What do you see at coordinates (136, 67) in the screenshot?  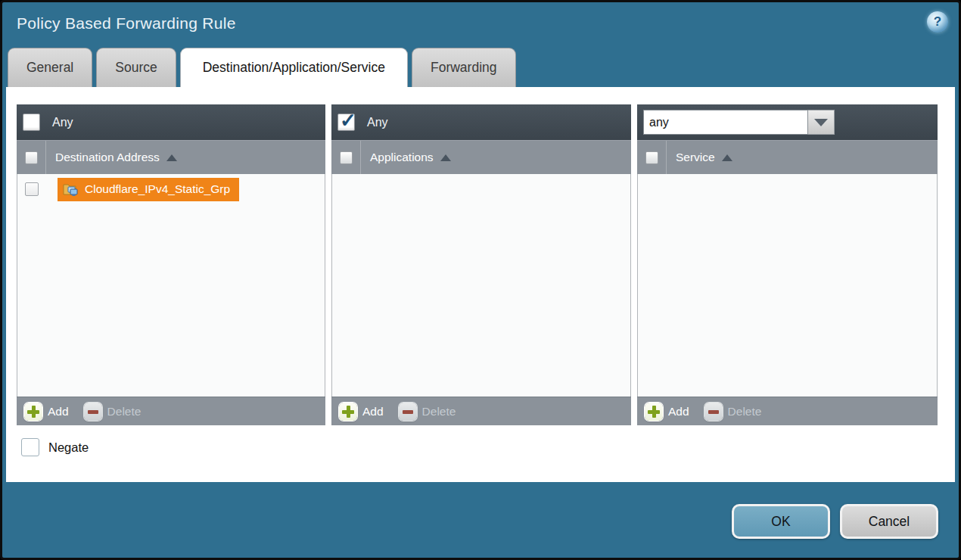 I see `tab-source: Source` at bounding box center [136, 67].